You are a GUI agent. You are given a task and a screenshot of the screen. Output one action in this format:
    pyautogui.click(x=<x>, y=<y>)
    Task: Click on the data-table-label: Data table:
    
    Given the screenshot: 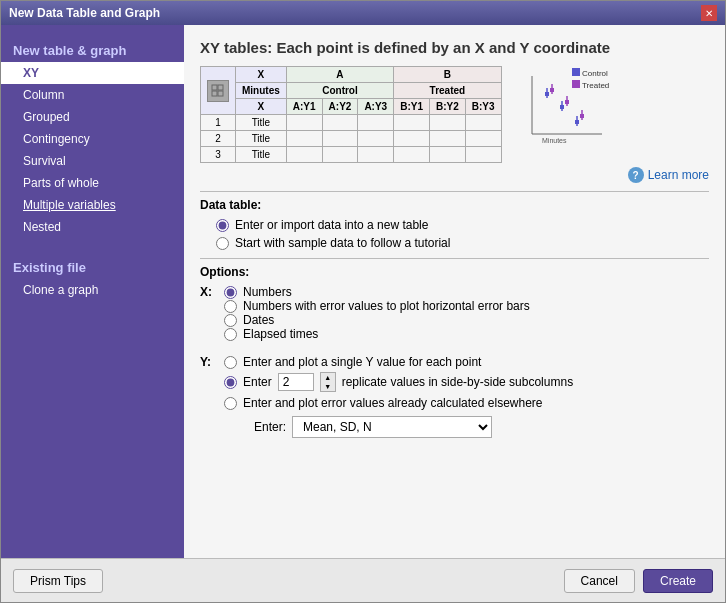 What is the action you would take?
    pyautogui.click(x=454, y=205)
    